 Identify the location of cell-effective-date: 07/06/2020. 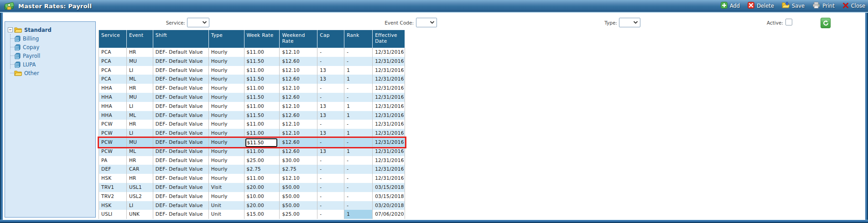
(389, 214).